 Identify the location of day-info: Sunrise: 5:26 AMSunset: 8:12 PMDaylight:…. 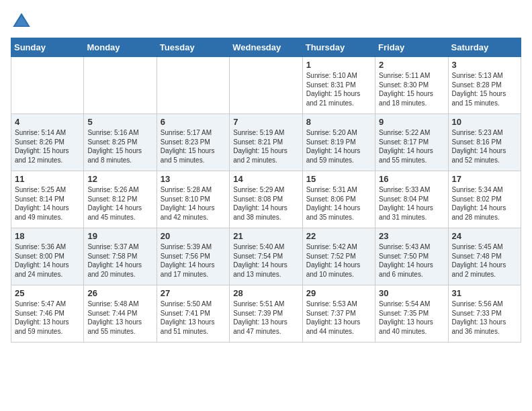
(120, 203).